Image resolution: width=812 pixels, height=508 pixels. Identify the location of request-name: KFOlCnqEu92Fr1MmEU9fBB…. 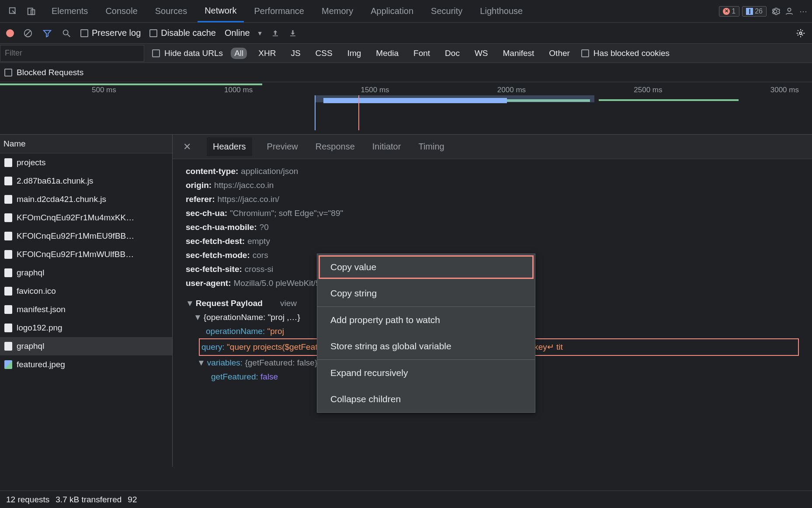
(75, 236).